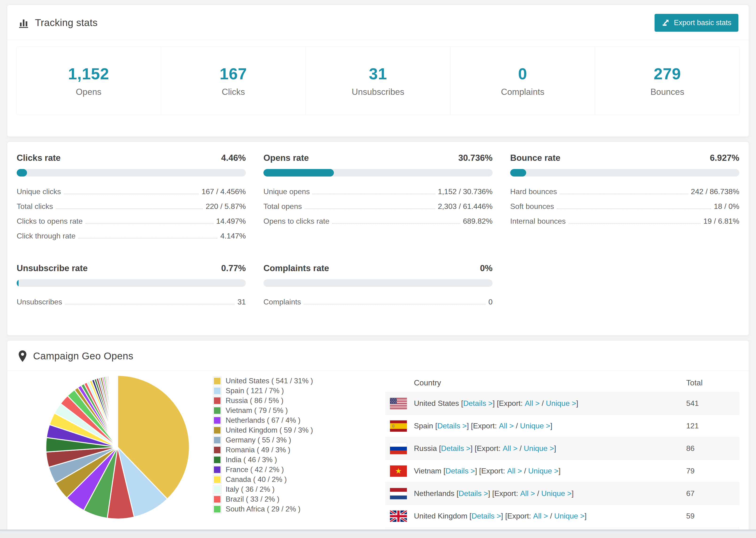 Image resolution: width=756 pixels, height=538 pixels. What do you see at coordinates (625, 173) in the screenshot?
I see `bounce-rate-bar` at bounding box center [625, 173].